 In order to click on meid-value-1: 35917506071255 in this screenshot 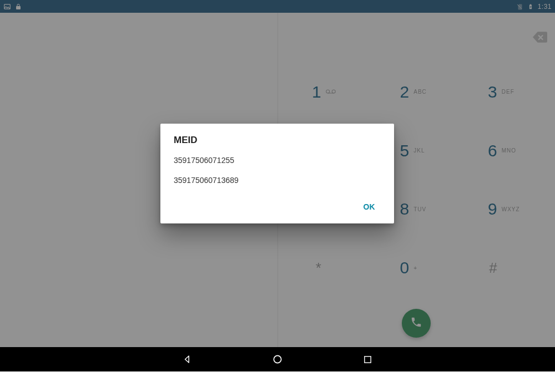, I will do `click(278, 160)`.